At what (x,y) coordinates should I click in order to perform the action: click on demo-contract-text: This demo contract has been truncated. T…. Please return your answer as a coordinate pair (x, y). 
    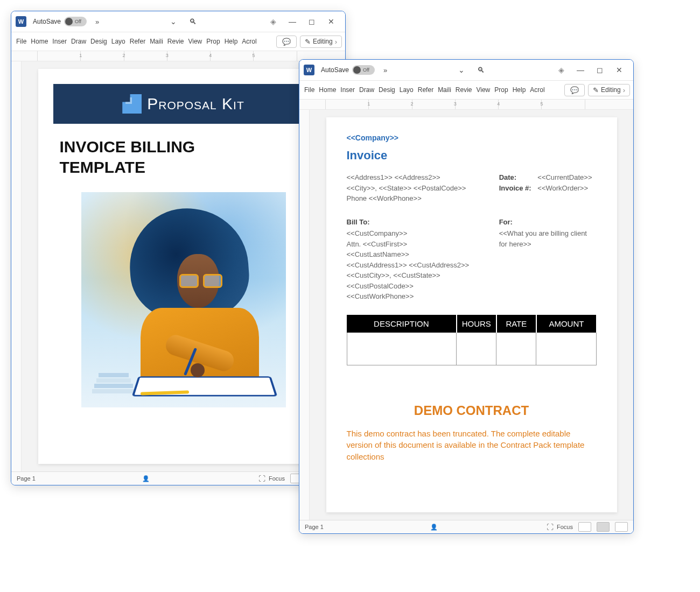
    Looking at the image, I should click on (472, 446).